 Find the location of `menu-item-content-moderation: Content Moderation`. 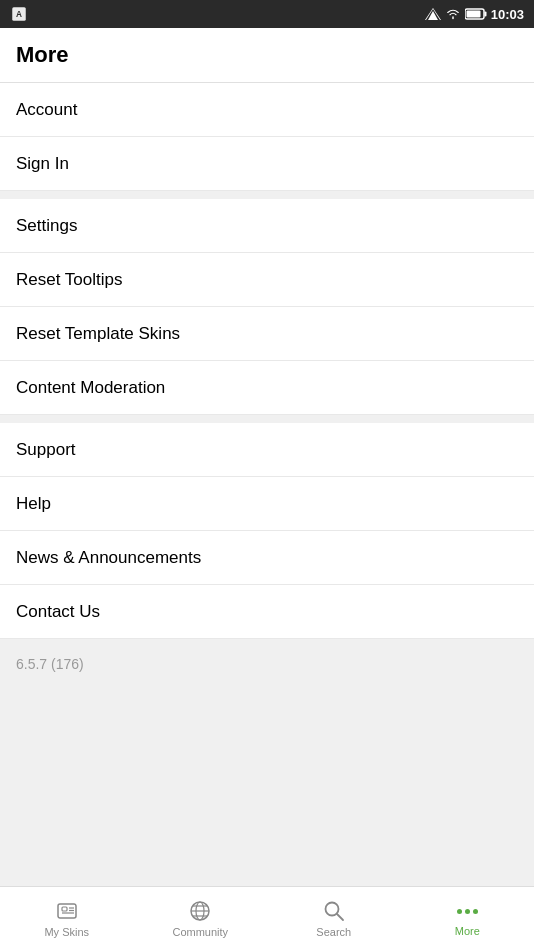

menu-item-content-moderation: Content Moderation is located at coordinates (267, 388).